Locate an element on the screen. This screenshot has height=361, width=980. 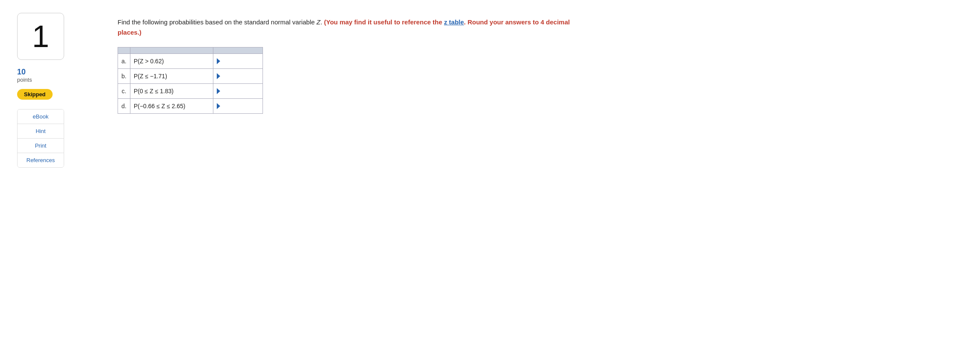
table-row: d. P(−0.66 ≤ Z ≤ 2.65) is located at coordinates (191, 106).